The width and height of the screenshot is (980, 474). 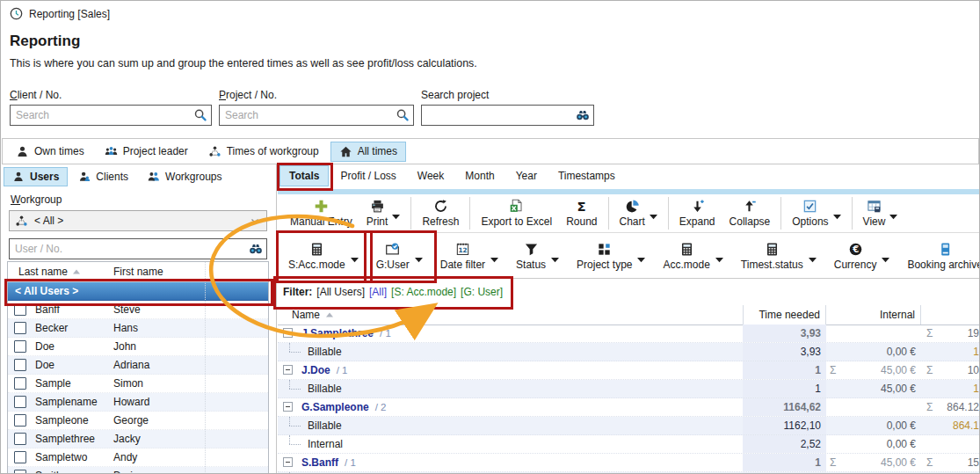 I want to click on print-button: Print, so click(x=383, y=213).